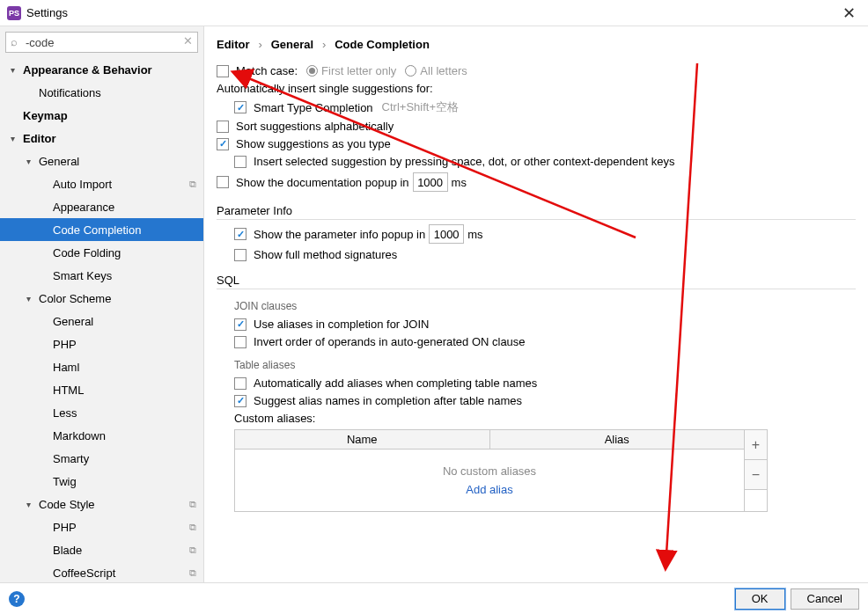  I want to click on show-type-checkbox, so click(223, 144).